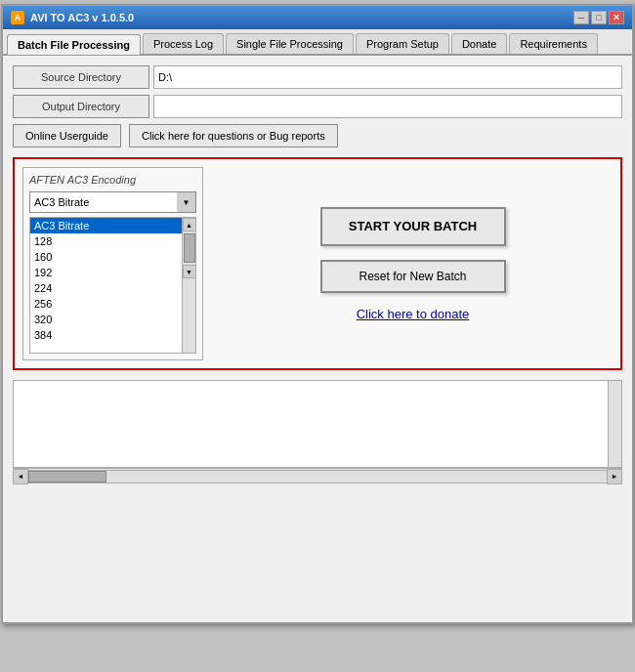 This screenshot has width=635, height=672. I want to click on log-area-wrapper: ◄ ►, so click(318, 432).